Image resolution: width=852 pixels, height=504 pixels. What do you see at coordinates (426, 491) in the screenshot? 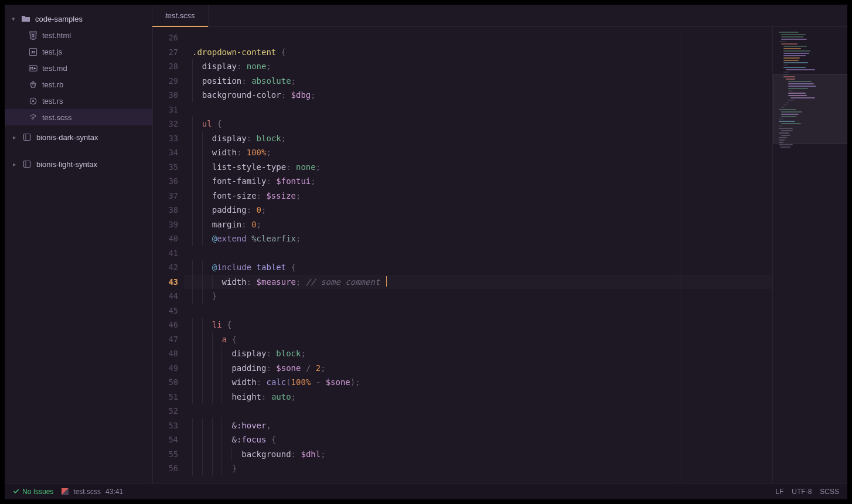
I see `status-bar: No Issues test.scss 43:41 LF UTF-8 SCSS` at bounding box center [426, 491].